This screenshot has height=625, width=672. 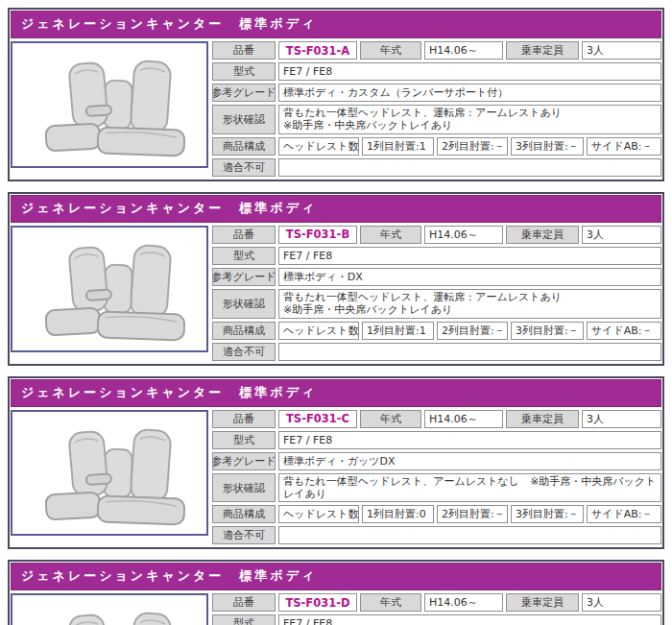 What do you see at coordinates (437, 294) in the screenshot?
I see `spec-table: 品番 TS-F031-B 年式 H14.06～ 乗車定員 3人 型式 FE7 /…` at bounding box center [437, 294].